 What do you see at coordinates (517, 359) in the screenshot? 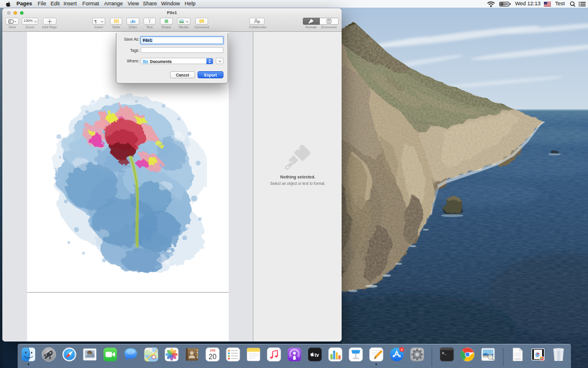
I see `svg-text: DOCX` at bounding box center [517, 359].